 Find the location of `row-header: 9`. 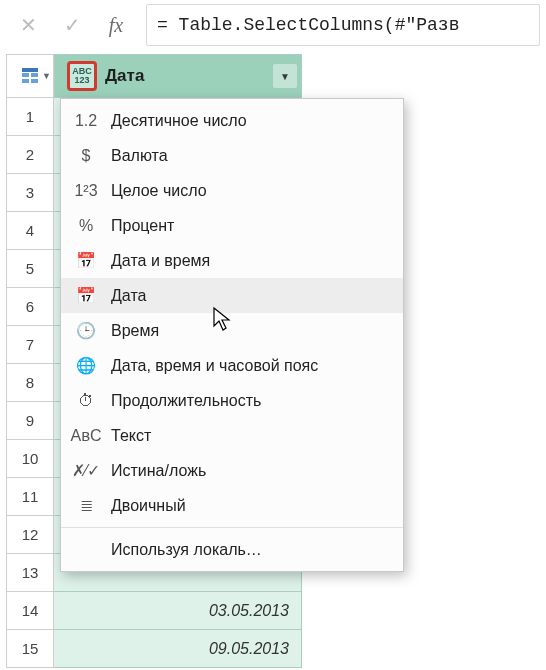

row-header: 9 is located at coordinates (30, 421).